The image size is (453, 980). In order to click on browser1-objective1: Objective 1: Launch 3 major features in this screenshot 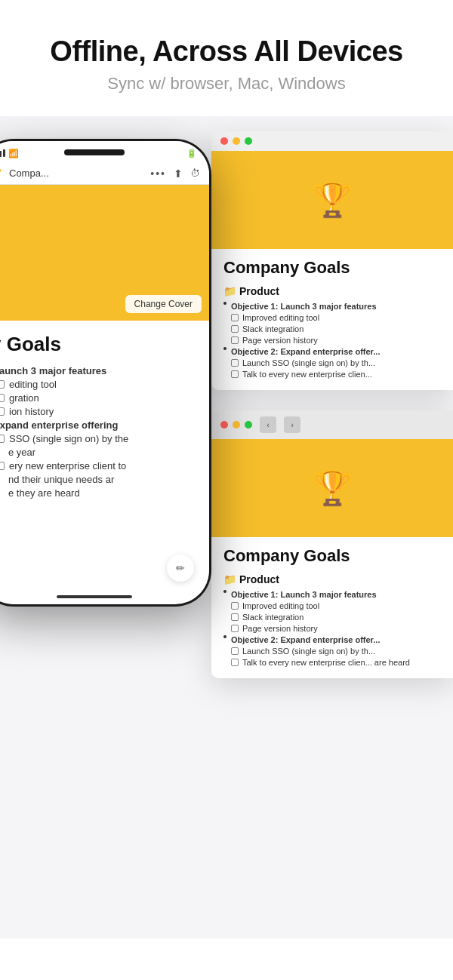, I will do `click(304, 306)`.